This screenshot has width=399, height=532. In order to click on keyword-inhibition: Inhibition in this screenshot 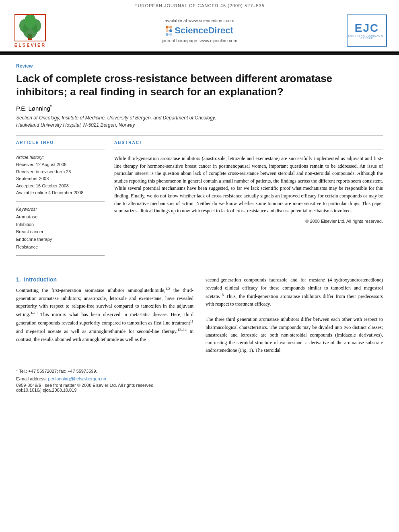, I will do `click(60, 224)`.